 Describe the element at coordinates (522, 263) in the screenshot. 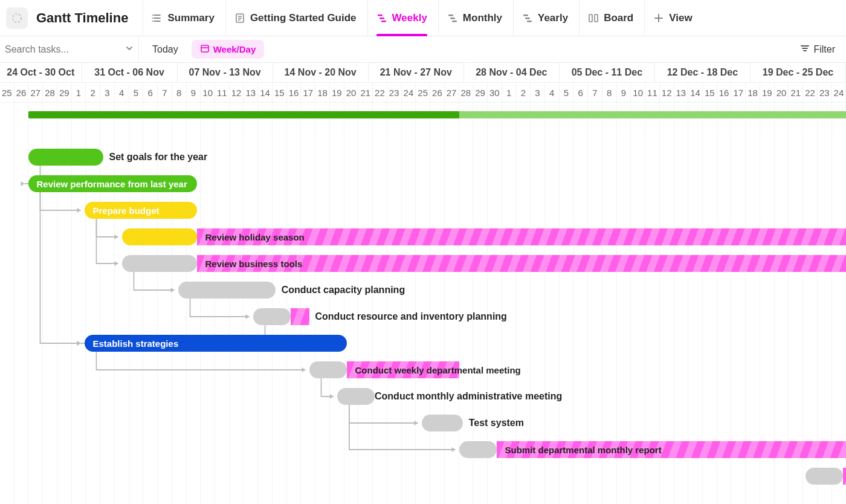

I see `task-bar-btools_s: Review business tools` at that location.